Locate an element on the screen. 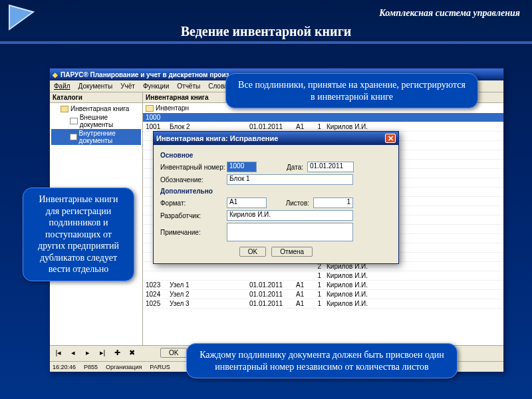 Image resolution: width=532 pixels, height=399 pixels. nav-del-icon: ✖ is located at coordinates (132, 352).